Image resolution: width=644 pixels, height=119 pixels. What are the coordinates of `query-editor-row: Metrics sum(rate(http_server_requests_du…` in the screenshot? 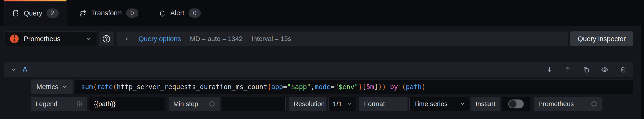 It's located at (332, 87).